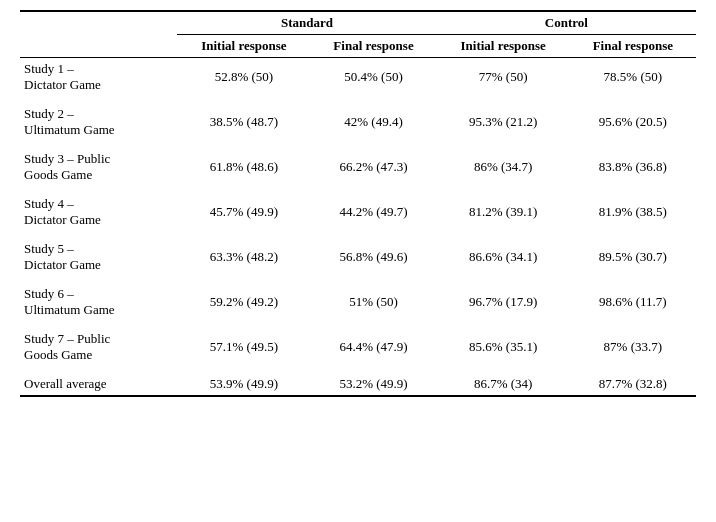  Describe the element at coordinates (504, 347) in the screenshot. I see `cell-ctrl_initial: 85.6% (35.1)` at that location.